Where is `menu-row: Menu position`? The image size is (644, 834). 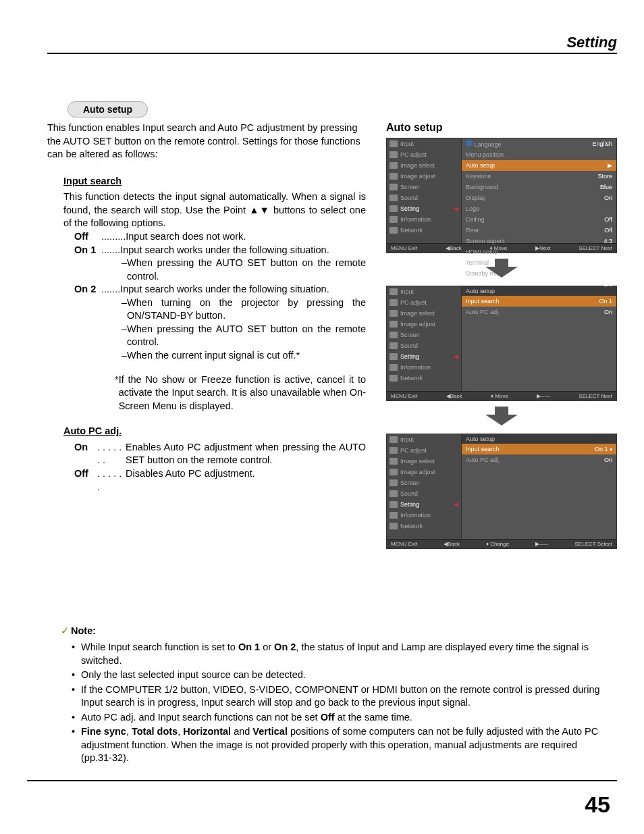
menu-row: Menu position is located at coordinates (539, 155).